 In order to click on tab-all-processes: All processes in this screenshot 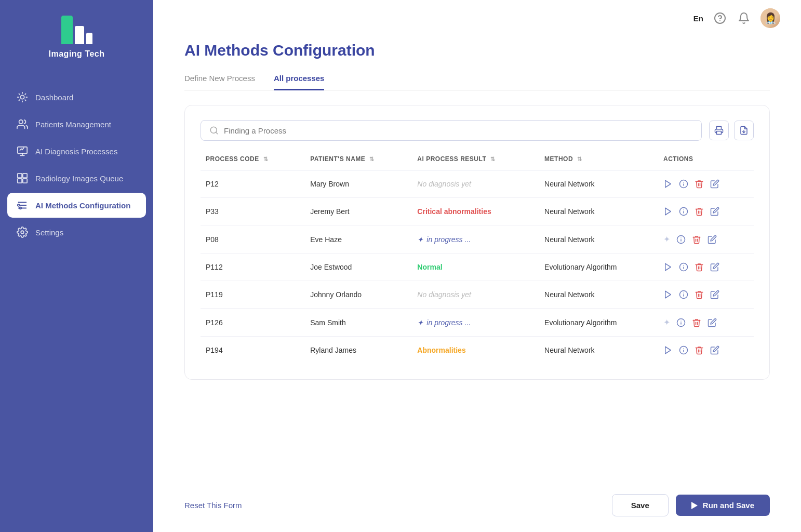, I will do `click(299, 82)`.